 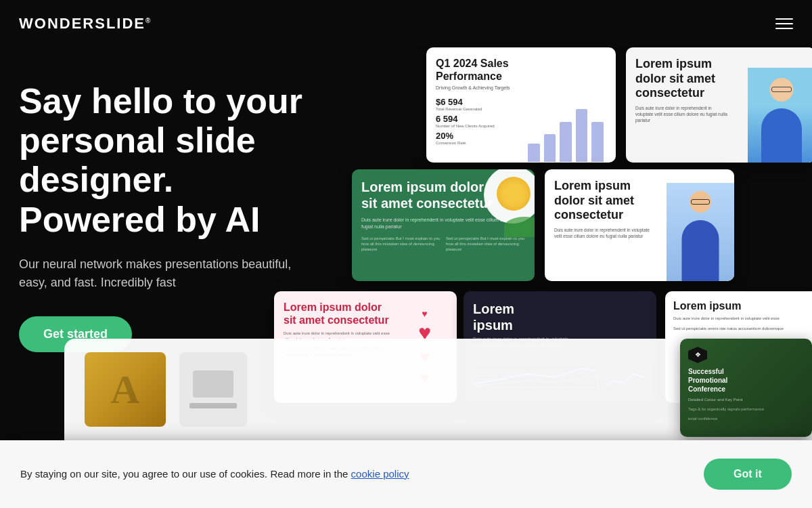 I want to click on dark-chart-title: Loremipsum, so click(x=560, y=317).